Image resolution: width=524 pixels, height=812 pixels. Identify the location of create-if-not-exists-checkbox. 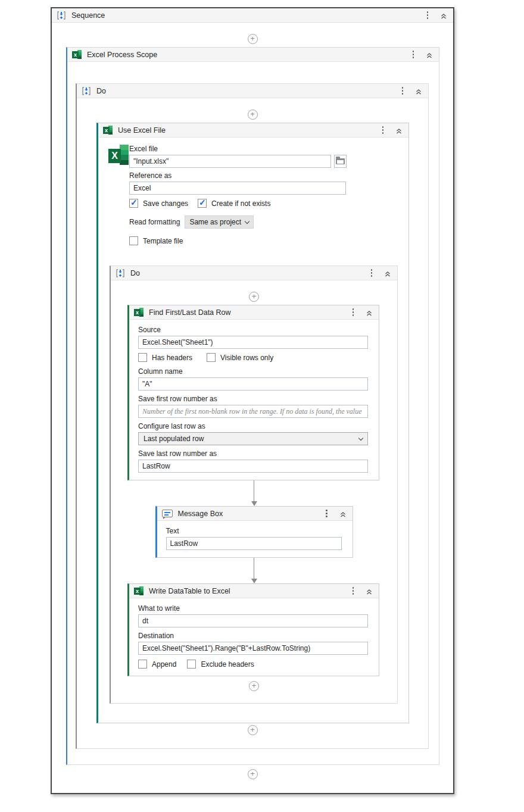
(202, 204).